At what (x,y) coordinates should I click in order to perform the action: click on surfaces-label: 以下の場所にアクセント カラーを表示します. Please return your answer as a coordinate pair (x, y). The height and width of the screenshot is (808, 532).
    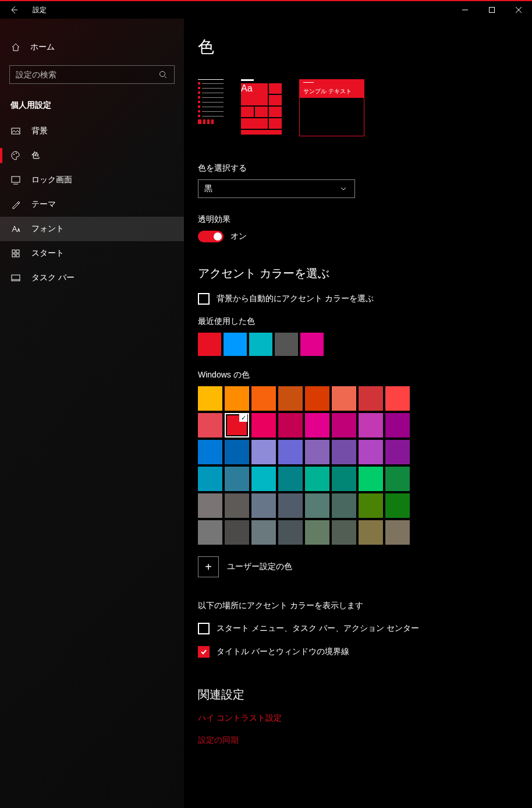
    Looking at the image, I should click on (358, 606).